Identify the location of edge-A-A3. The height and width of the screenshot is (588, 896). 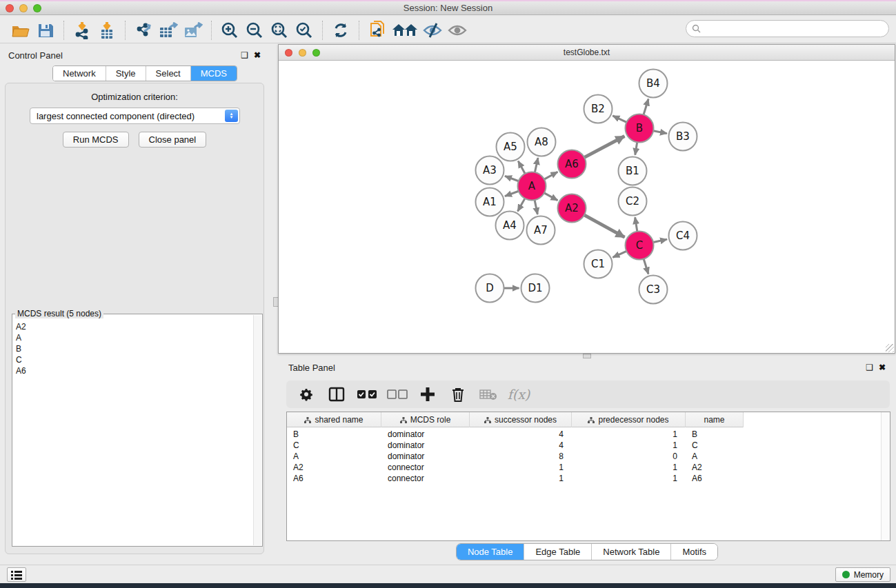
(512, 178).